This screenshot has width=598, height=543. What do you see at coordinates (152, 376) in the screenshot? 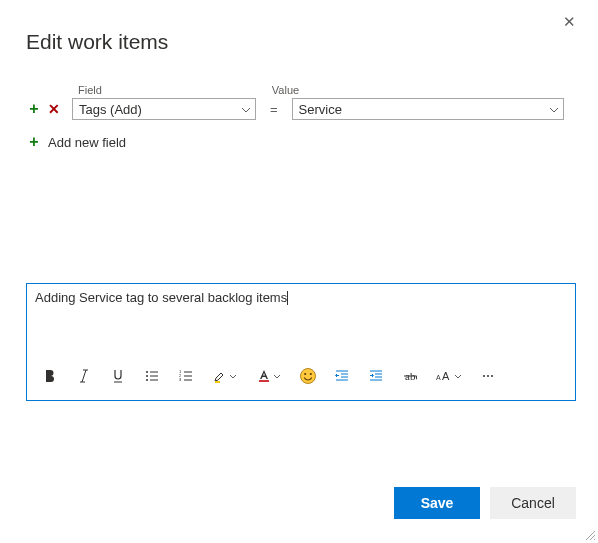
I see `bullet-list-icon` at bounding box center [152, 376].